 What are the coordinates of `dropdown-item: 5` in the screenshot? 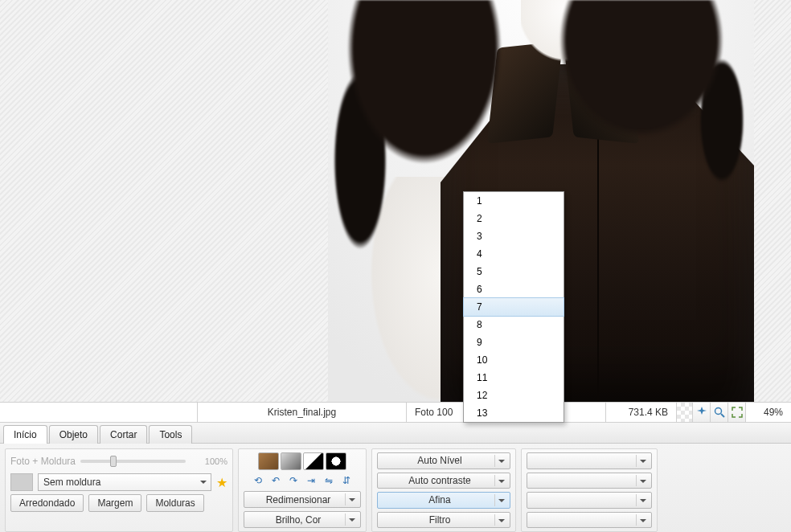 It's located at (514, 272).